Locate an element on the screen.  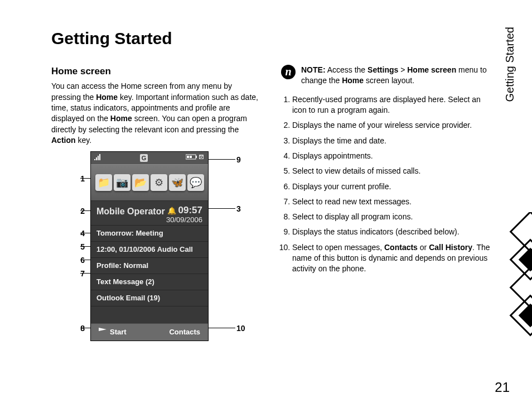
text: Select to open messages, is located at coordinates (338, 247).